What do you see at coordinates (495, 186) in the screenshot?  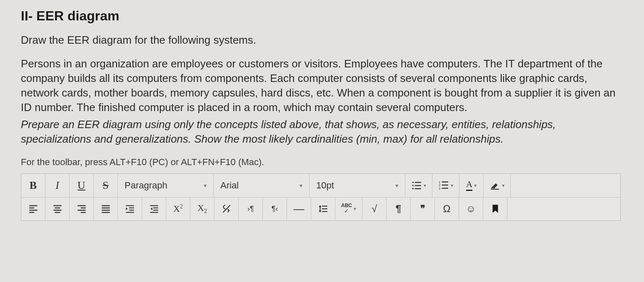 I see `highlight-icon` at bounding box center [495, 186].